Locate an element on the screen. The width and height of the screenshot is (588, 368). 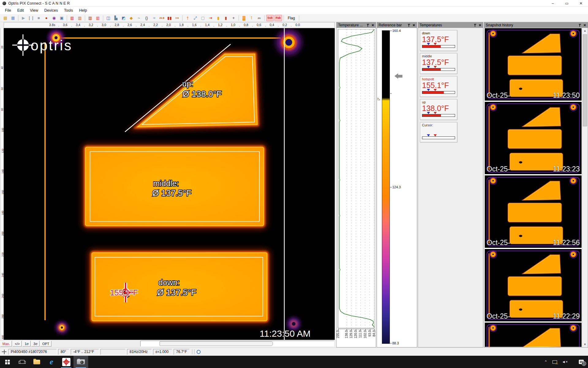
snapshot-thumbnail: Oct-25-11:23:50 is located at coordinates (533, 64).